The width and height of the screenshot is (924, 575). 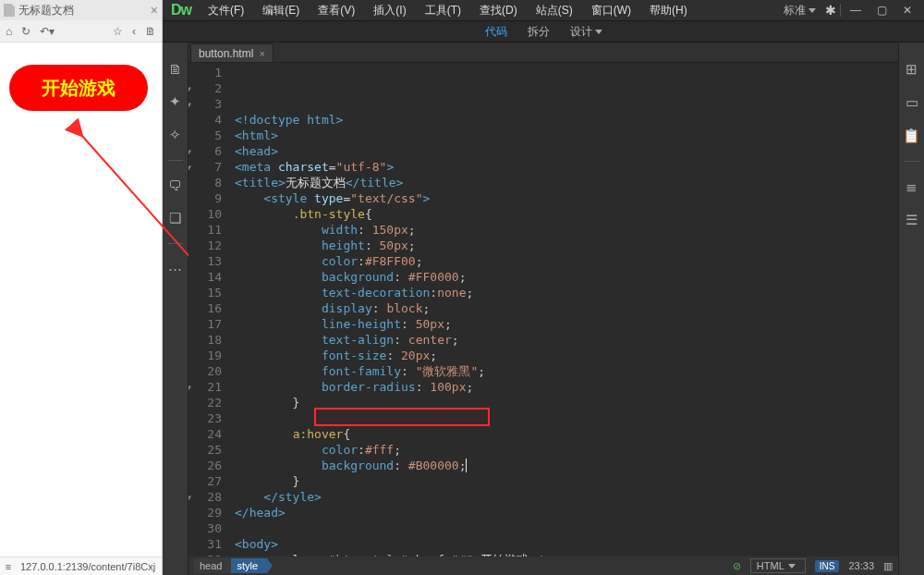 I want to click on code-line: </style>, so click(x=566, y=497).